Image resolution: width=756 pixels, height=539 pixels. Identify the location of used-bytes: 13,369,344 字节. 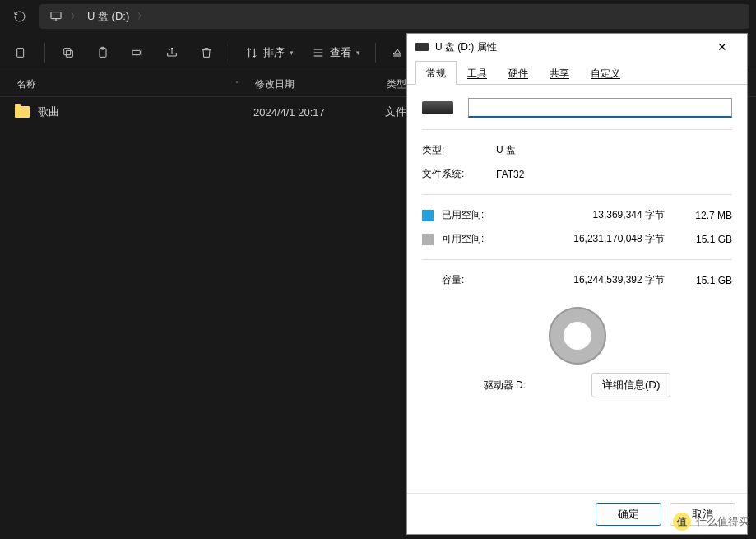
(589, 216).